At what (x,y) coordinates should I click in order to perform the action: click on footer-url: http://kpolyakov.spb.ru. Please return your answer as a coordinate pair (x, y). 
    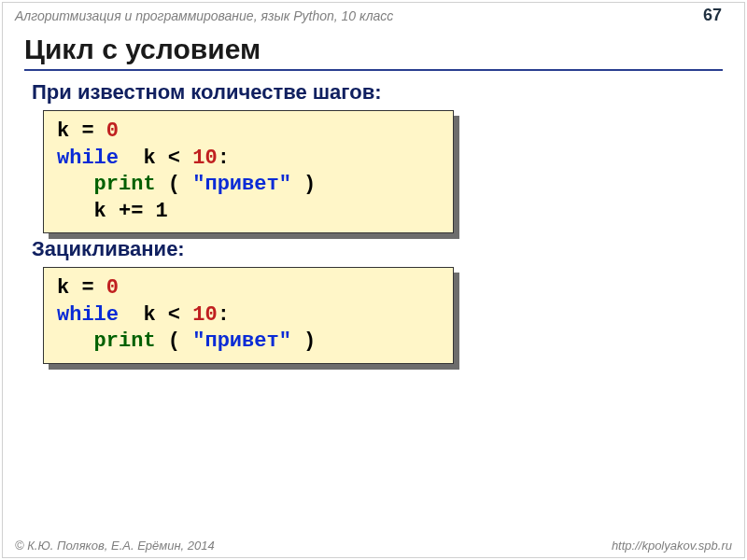
    Looking at the image, I should click on (672, 545).